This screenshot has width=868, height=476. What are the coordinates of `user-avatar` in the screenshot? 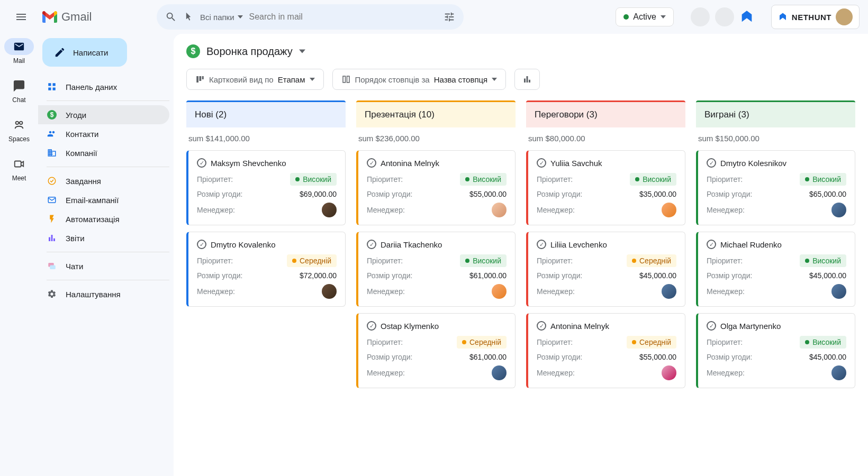 It's located at (844, 17).